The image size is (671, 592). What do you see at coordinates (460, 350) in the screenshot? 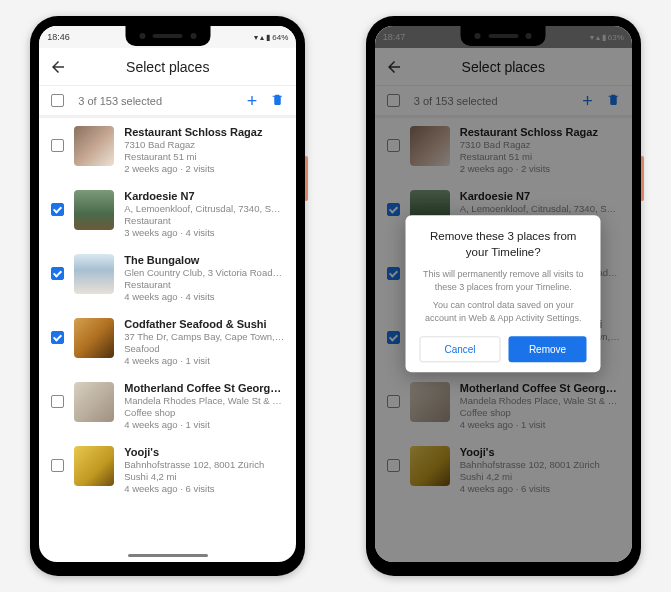
I see `cancel-button: Cancel` at bounding box center [460, 350].